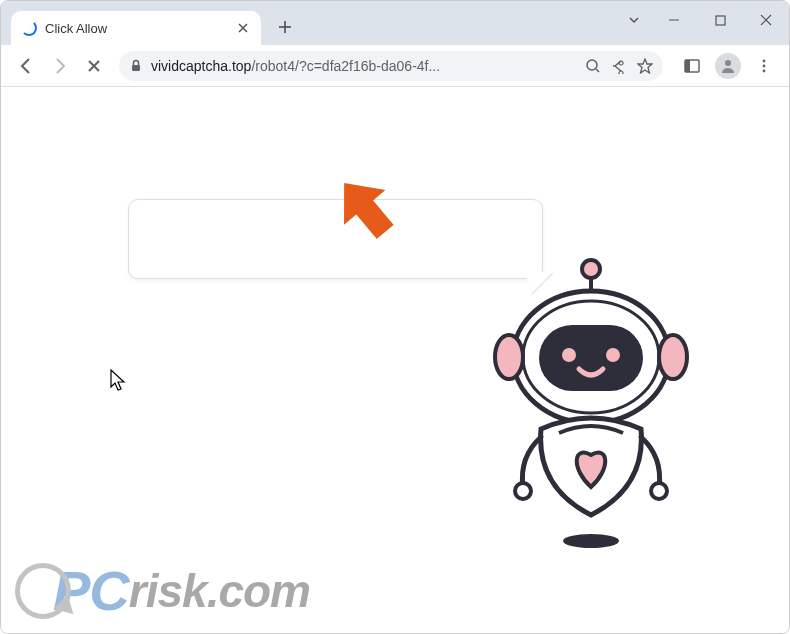  Describe the element at coordinates (94, 66) in the screenshot. I see `stop-reload-button` at that location.